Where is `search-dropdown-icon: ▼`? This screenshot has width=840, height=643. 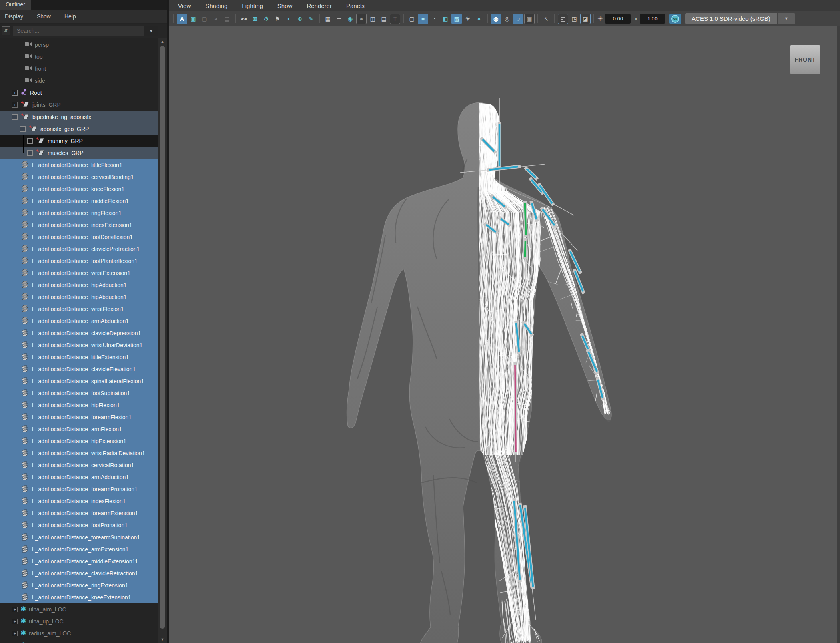
search-dropdown-icon: ▼ is located at coordinates (151, 31).